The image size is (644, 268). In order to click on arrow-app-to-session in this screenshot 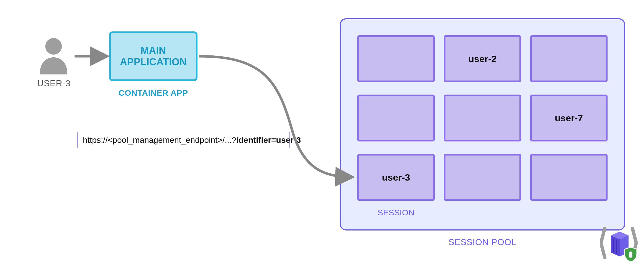, I will do `click(275, 117)`.